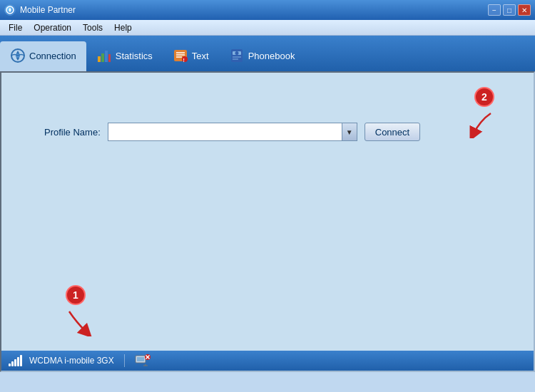 The image size is (535, 392). I want to click on title-text: Mobile Partner, so click(48, 10).